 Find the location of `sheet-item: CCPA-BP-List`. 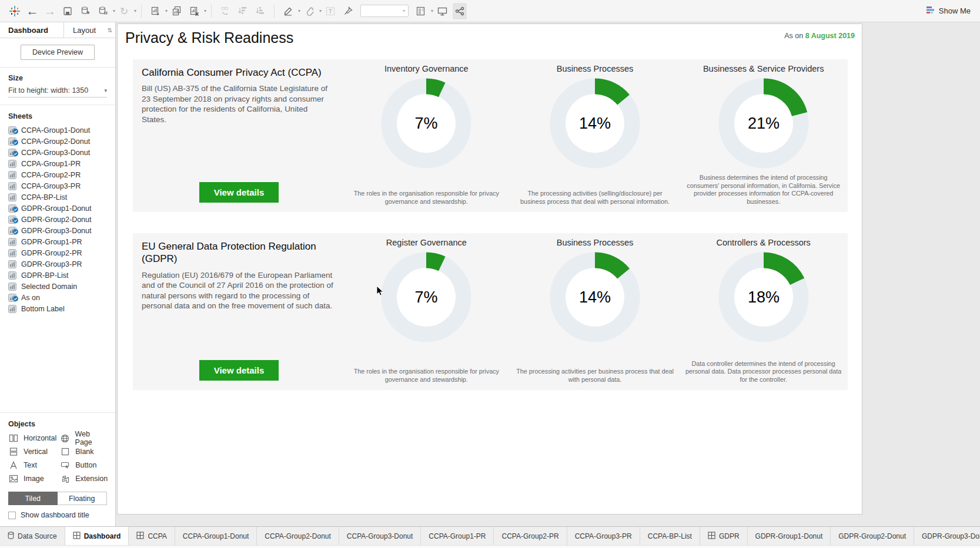

sheet-item: CCPA-BP-List is located at coordinates (62, 197).